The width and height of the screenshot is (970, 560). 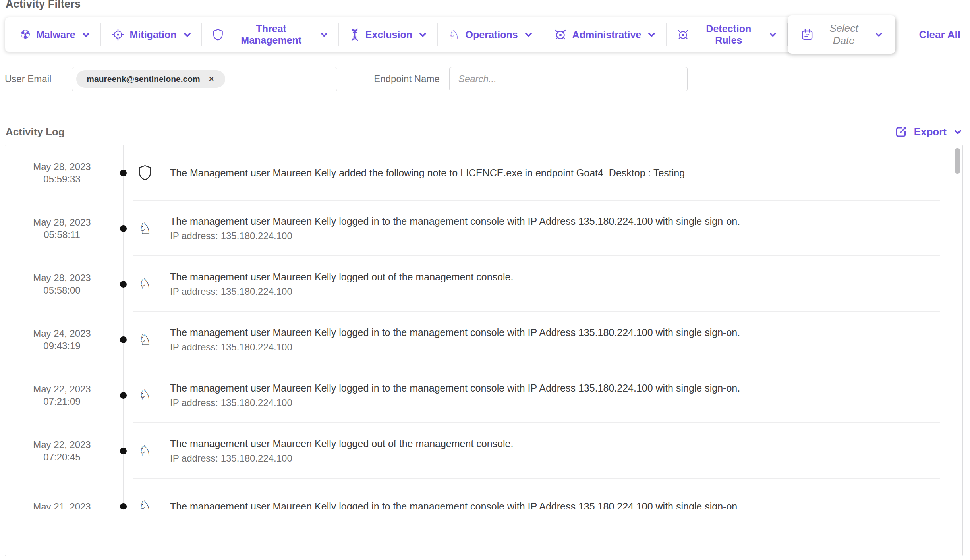 I want to click on user-email-input: maureenk@sentinelone.com ✕, so click(x=205, y=79).